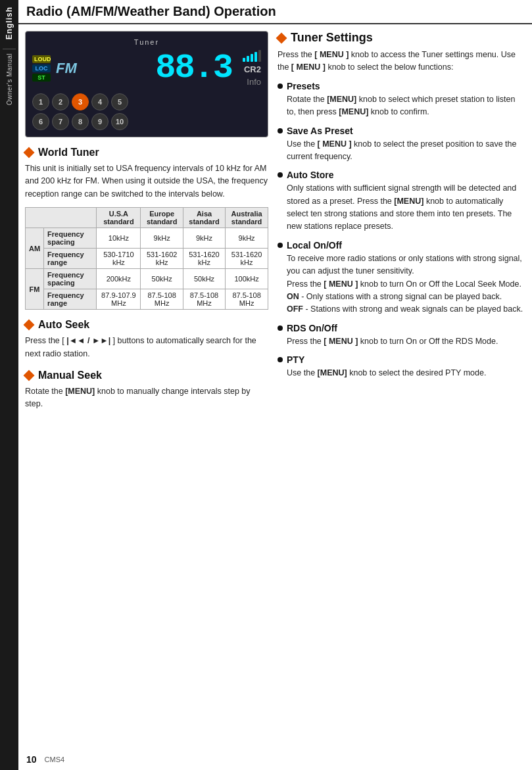 The image size is (532, 770). I want to click on freq-spacing-fm-usa: 200kHz, so click(118, 279).